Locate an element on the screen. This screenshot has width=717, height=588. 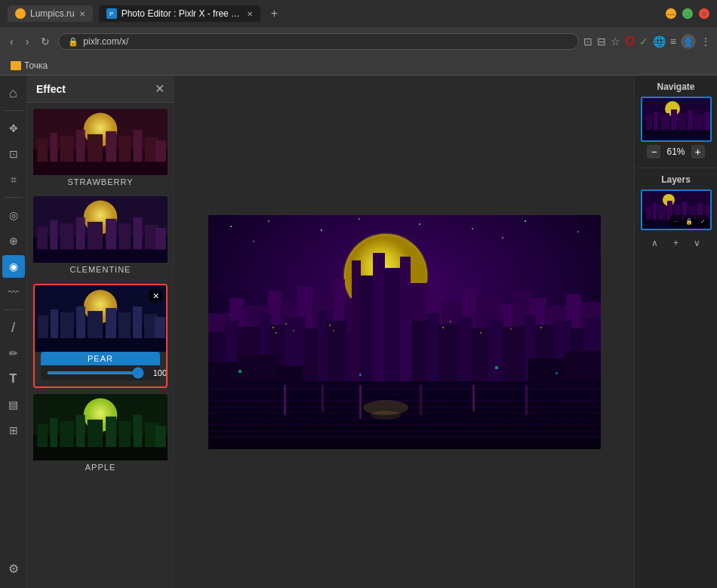
zoom-level-label: 61% is located at coordinates (675, 152).